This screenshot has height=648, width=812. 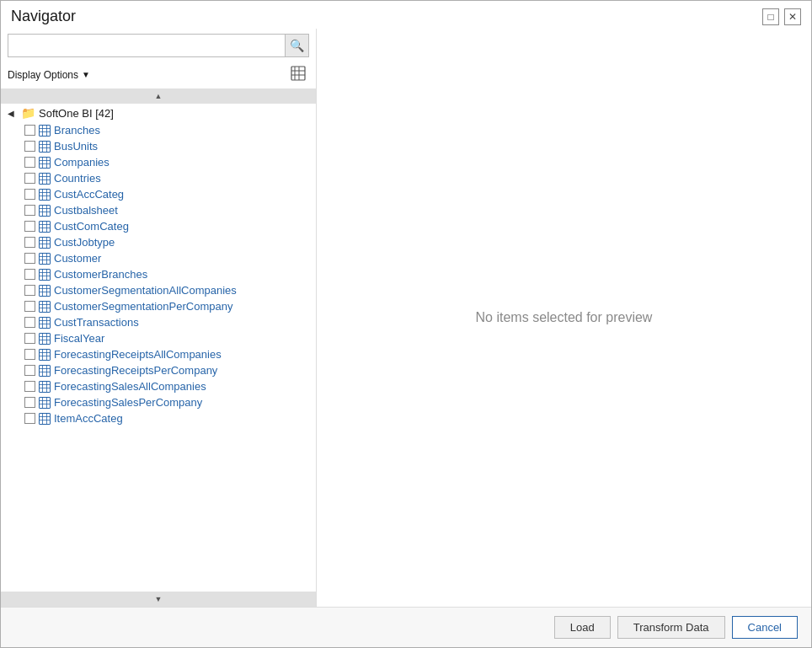 What do you see at coordinates (771, 17) in the screenshot?
I see `minimize-button: □` at bounding box center [771, 17].